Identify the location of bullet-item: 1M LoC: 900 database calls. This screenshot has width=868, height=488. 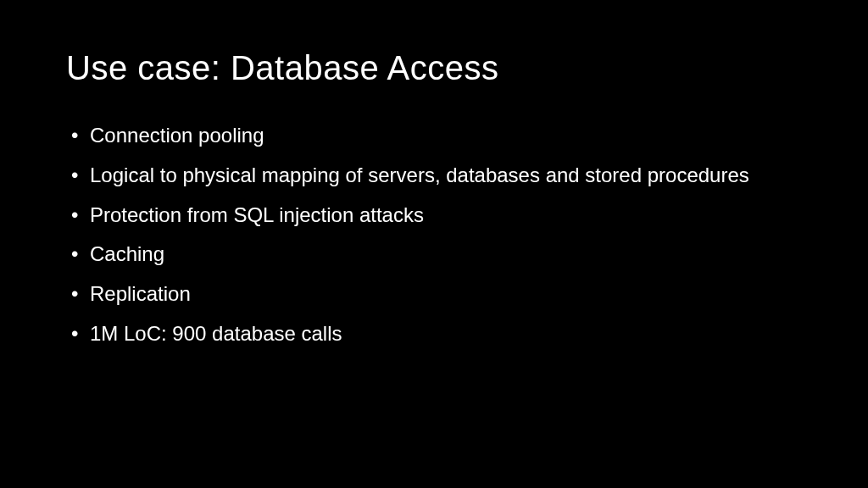
(419, 334).